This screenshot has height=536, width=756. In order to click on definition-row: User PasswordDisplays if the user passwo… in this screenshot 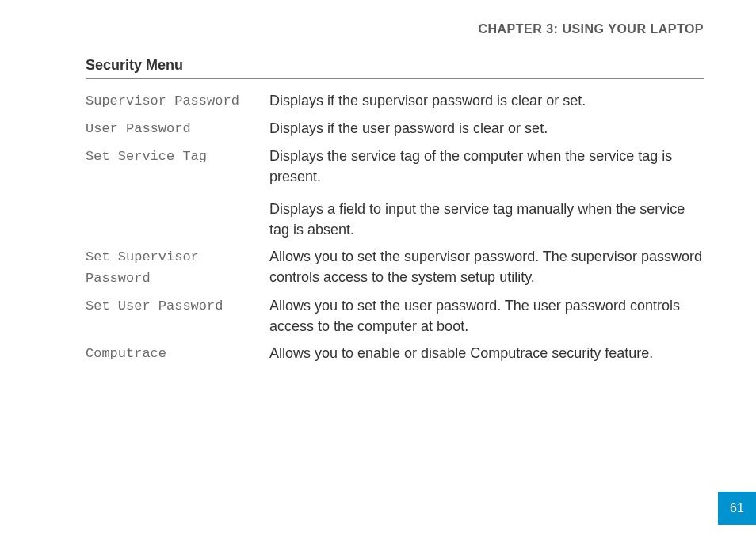, I will do `click(395, 128)`.